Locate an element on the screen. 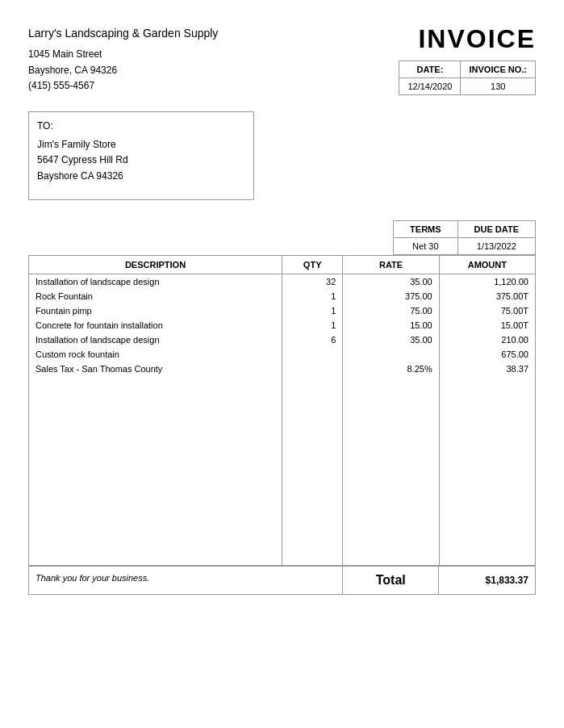  invoice-no-label: INVOICE NO.: is located at coordinates (499, 69).